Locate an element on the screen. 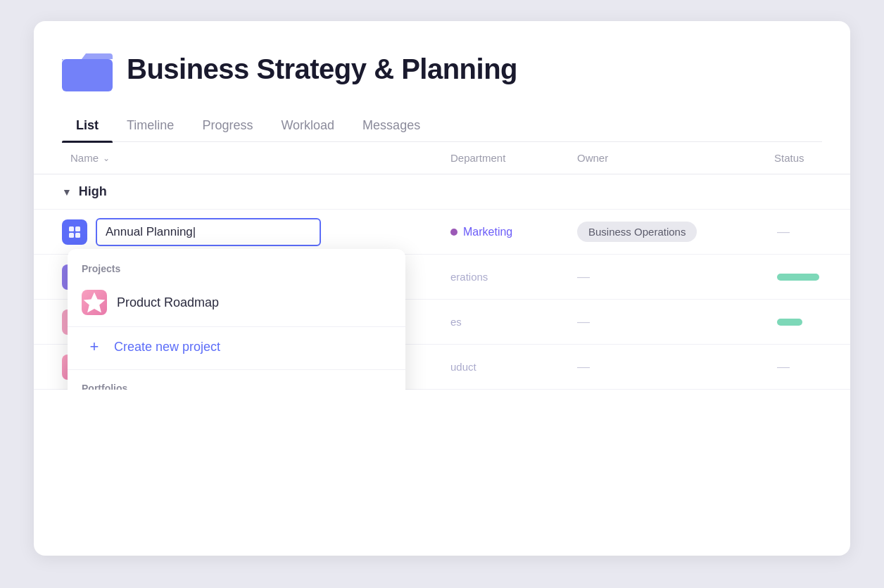 The width and height of the screenshot is (884, 588). projects-section-label: Projects is located at coordinates (236, 272).